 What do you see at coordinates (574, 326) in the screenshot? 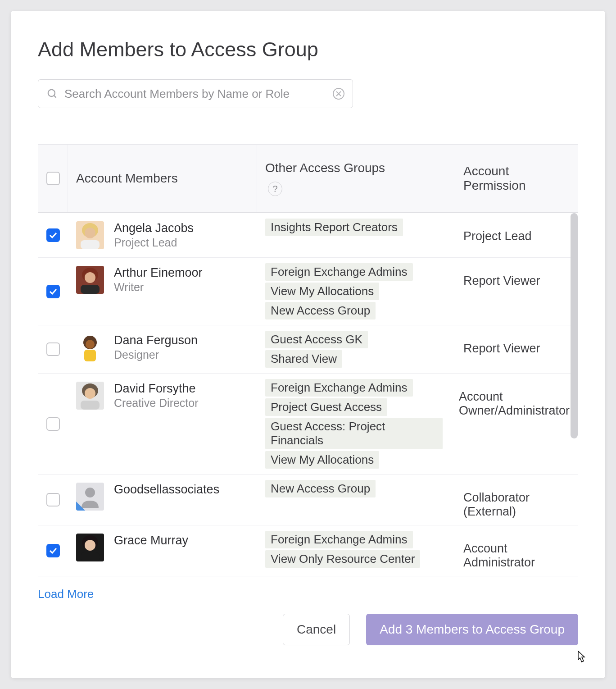
I see `scrollbar` at bounding box center [574, 326].